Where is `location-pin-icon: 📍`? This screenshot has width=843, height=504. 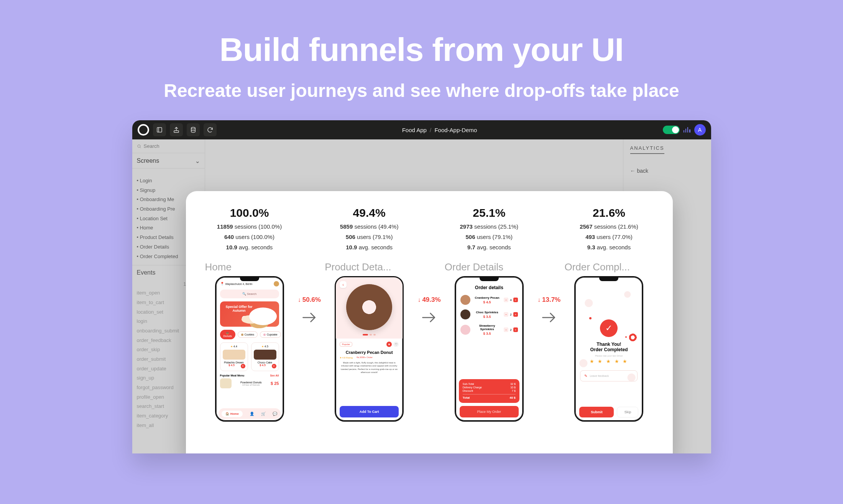 location-pin-icon: 📍 is located at coordinates (222, 284).